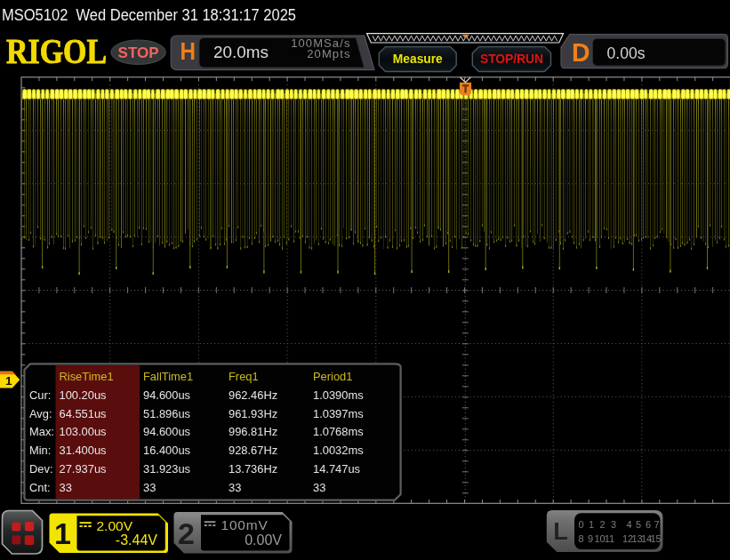 The image size is (730, 560). What do you see at coordinates (167, 469) in the screenshot?
I see `svg-text: 31.923us` at bounding box center [167, 469].